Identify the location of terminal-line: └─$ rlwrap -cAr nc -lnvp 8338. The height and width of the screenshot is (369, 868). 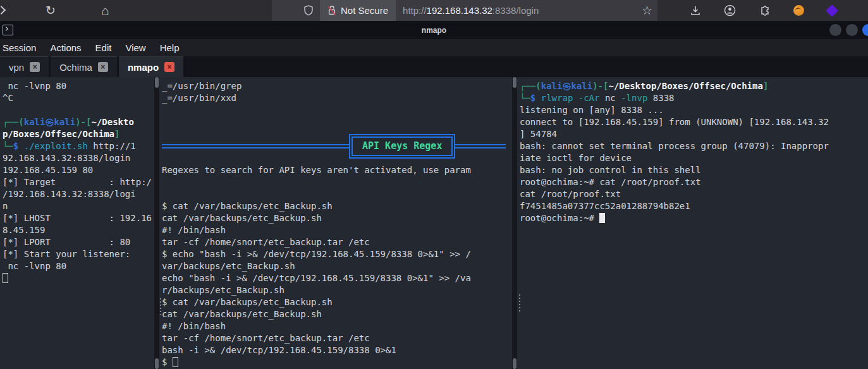
(694, 99).